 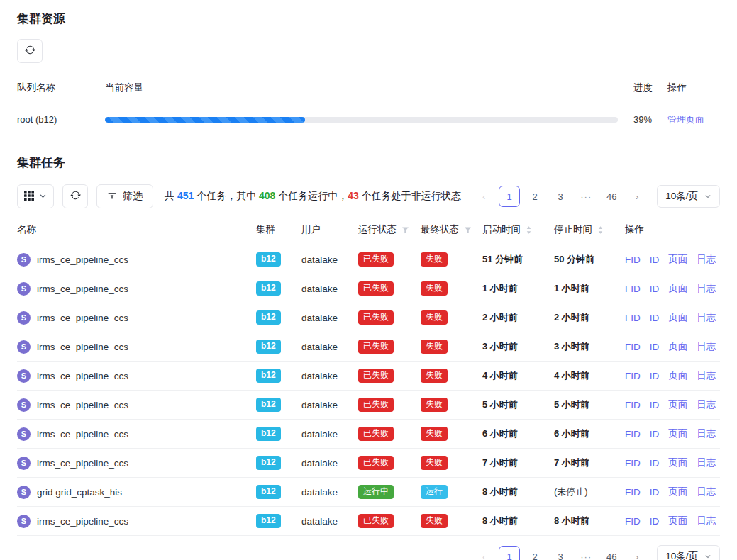 I want to click on tasks-refresh-button, so click(x=75, y=196).